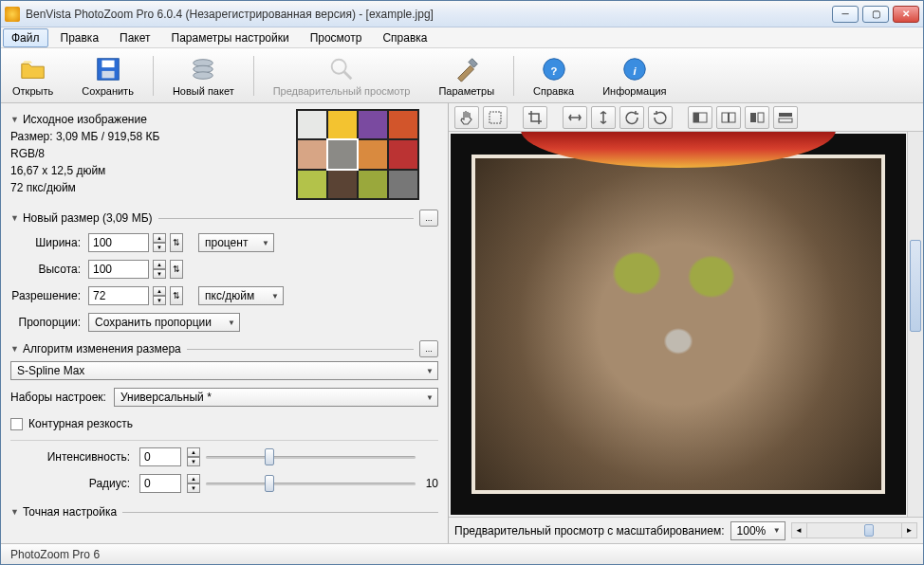 This screenshot has width=924, height=565. Describe the element at coordinates (632, 118) in the screenshot. I see `rotate-ccw-button` at that location.